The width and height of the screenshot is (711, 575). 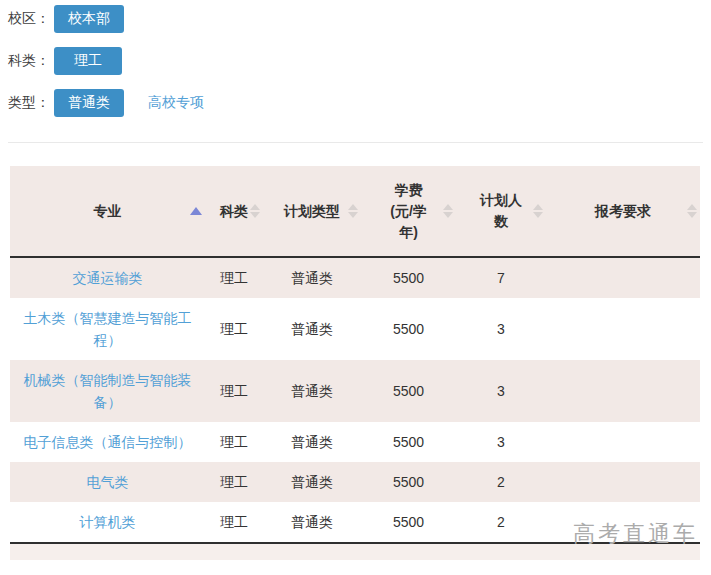 I want to click on major-link: 电气类, so click(x=108, y=482).